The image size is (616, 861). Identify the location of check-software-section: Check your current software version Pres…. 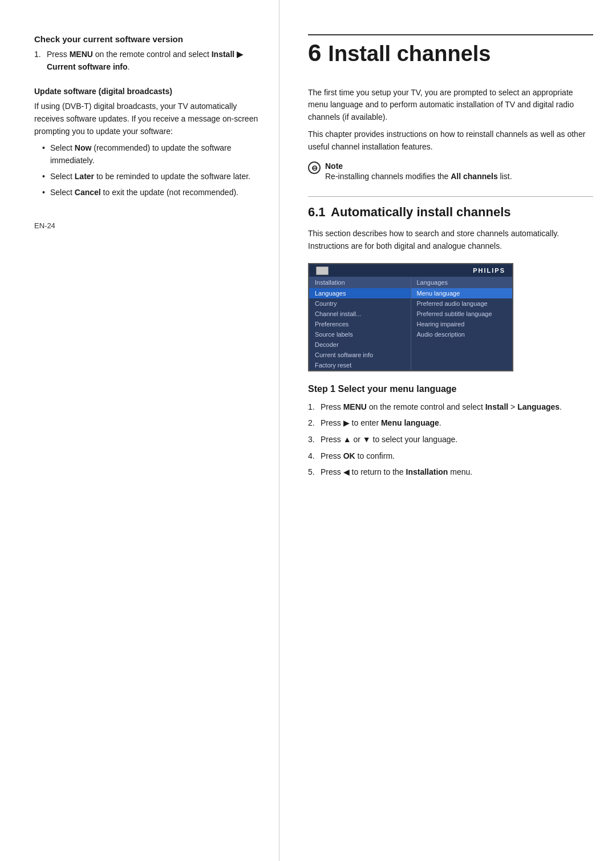
(148, 54).